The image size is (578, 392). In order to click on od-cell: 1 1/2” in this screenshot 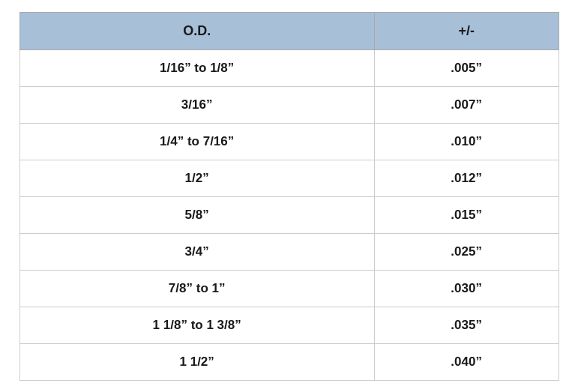, I will do `click(196, 361)`.